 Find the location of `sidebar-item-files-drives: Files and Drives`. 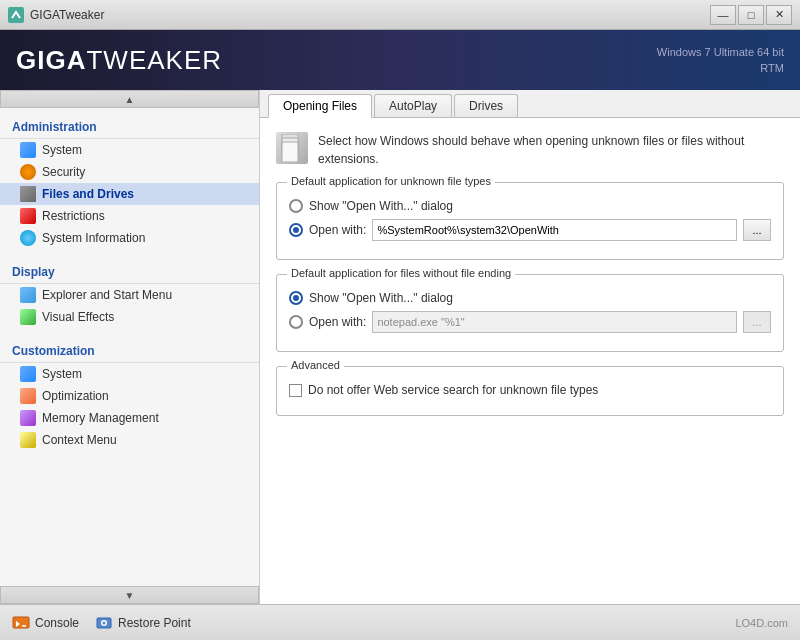

sidebar-item-files-drives: Files and Drives is located at coordinates (130, 194).